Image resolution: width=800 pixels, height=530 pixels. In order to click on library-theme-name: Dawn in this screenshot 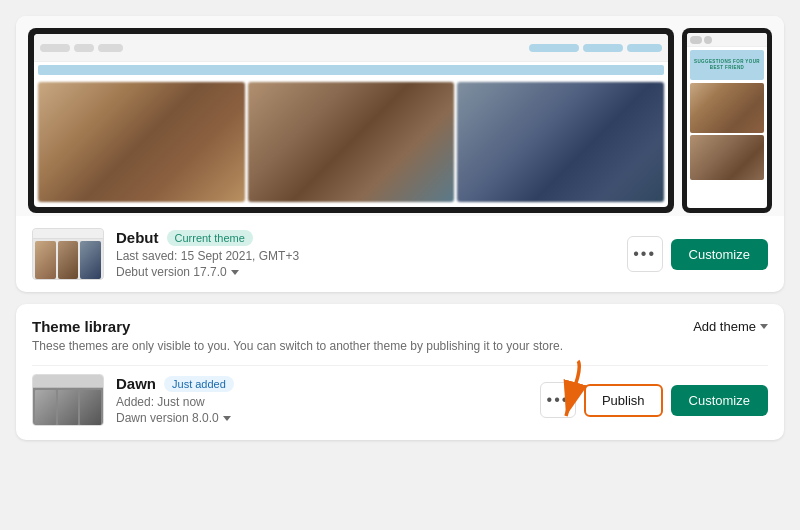, I will do `click(136, 384)`.